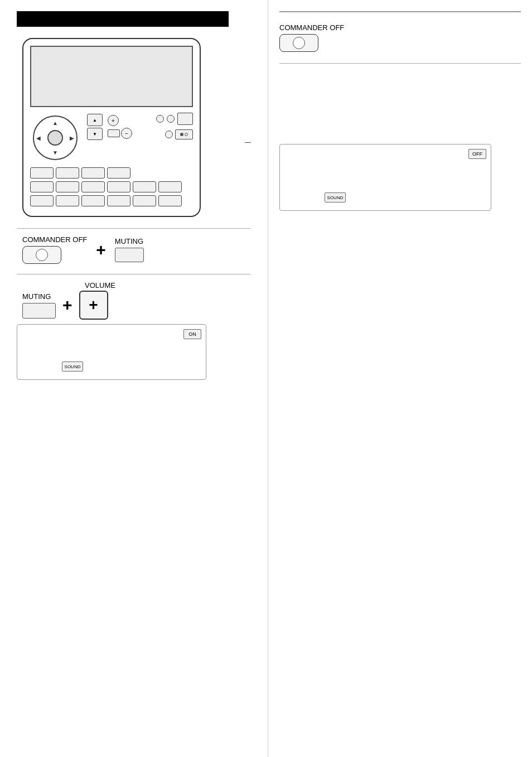  Describe the element at coordinates (72, 367) in the screenshot. I see `screen-sound-btn-left: SOUND` at that location.